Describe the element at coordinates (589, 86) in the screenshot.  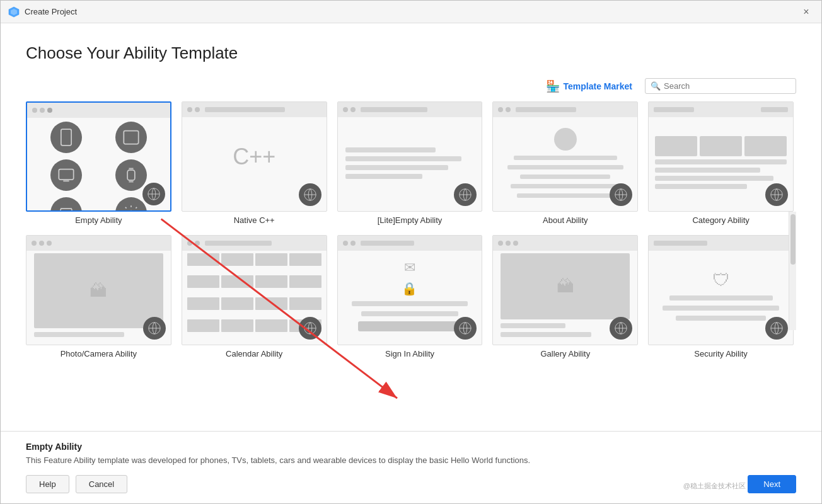
I see `template-market-button: 🏪 Template Market` at that location.